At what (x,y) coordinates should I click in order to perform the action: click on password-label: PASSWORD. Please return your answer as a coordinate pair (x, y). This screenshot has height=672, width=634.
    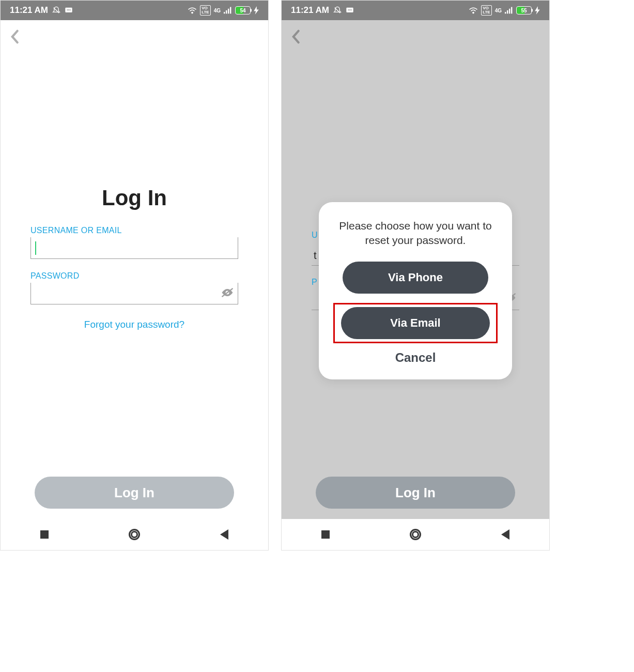
    Looking at the image, I should click on (134, 276).